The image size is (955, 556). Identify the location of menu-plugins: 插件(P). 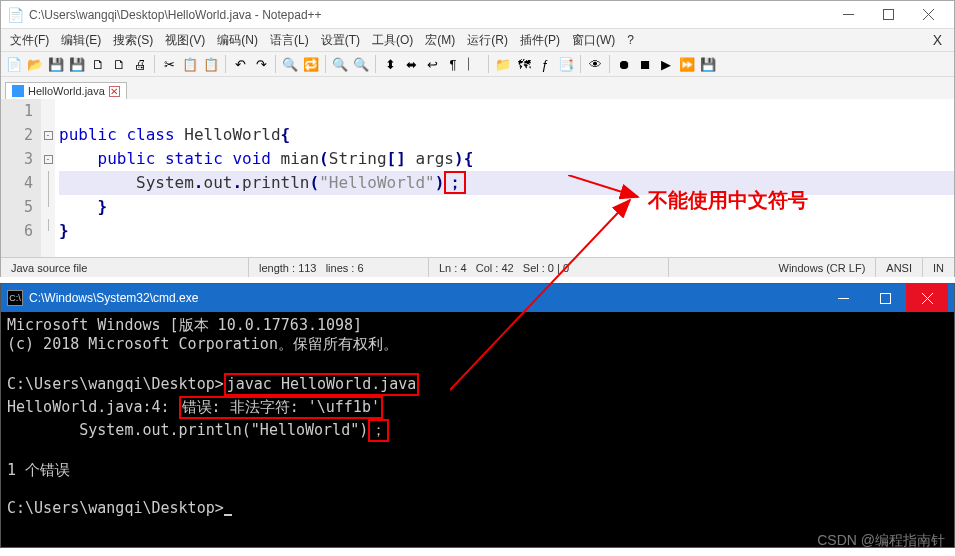
(540, 40).